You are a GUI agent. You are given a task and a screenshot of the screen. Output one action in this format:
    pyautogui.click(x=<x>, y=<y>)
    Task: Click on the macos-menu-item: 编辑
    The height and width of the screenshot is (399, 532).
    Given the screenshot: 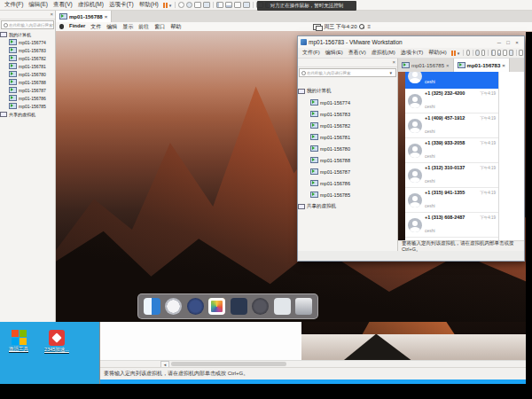 What is the action you would take?
    pyautogui.click(x=112, y=27)
    